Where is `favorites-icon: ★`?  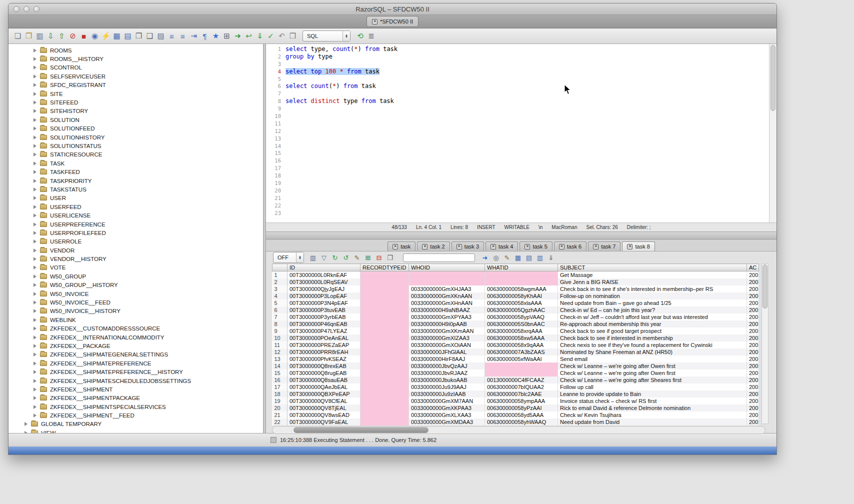
favorites-icon: ★ is located at coordinates (216, 36).